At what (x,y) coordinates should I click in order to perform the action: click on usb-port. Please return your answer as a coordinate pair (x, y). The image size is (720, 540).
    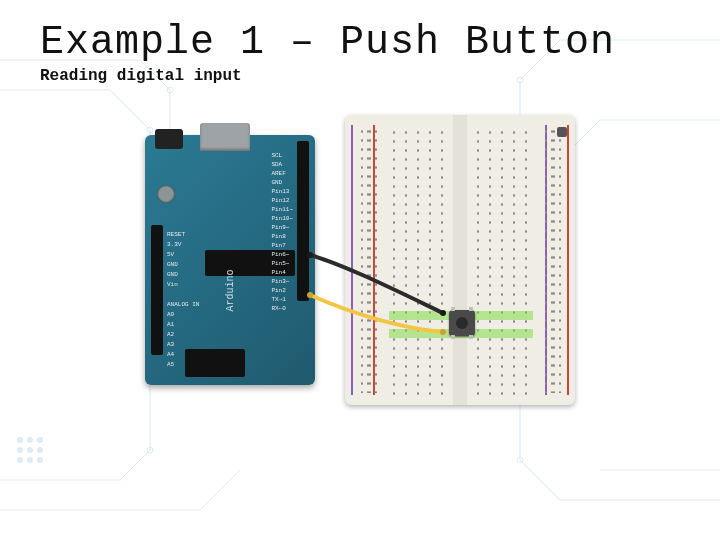
    Looking at the image, I should click on (225, 137).